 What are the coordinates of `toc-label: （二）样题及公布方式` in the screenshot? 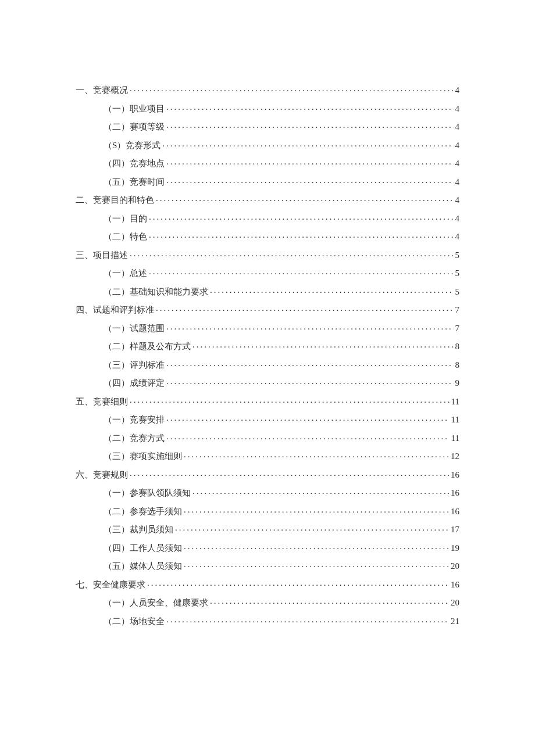 It's located at (147, 347).